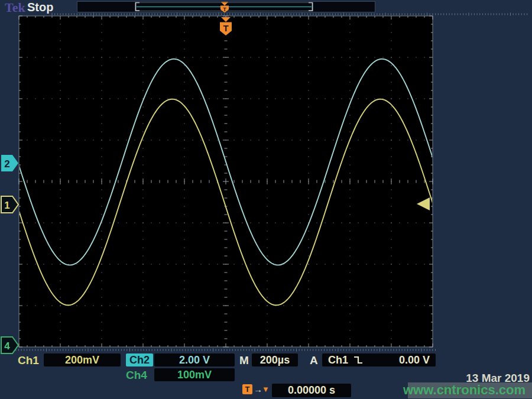 The width and height of the screenshot is (532, 399). I want to click on acquisition-status: Stop, so click(40, 7).